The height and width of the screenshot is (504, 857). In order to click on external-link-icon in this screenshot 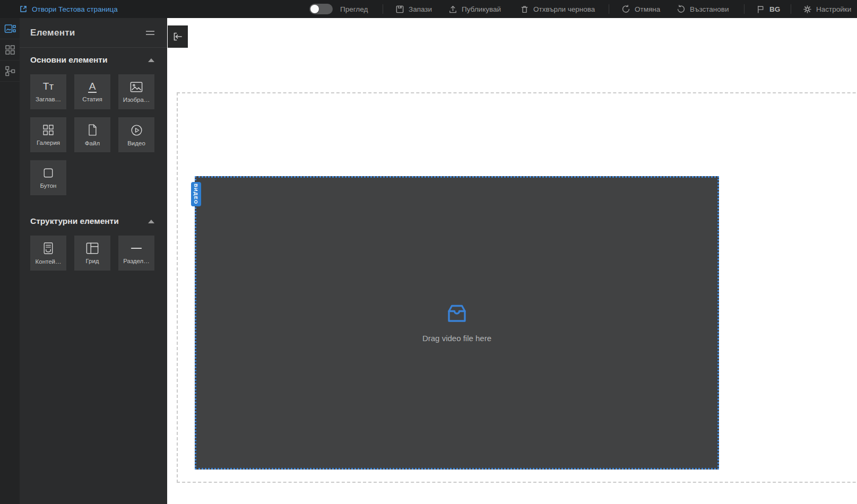, I will do `click(23, 9)`.